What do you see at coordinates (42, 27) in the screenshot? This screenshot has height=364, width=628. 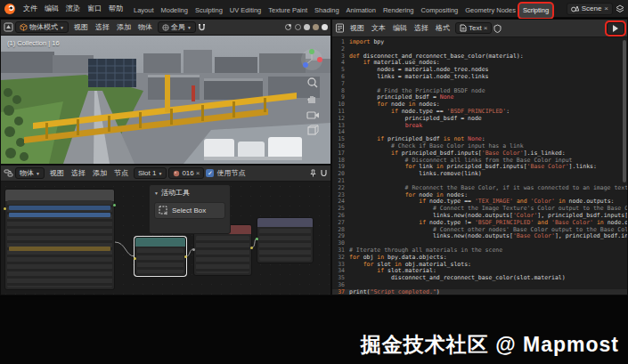 I see `mode-dropdown: 物体模式 ▼` at bounding box center [42, 27].